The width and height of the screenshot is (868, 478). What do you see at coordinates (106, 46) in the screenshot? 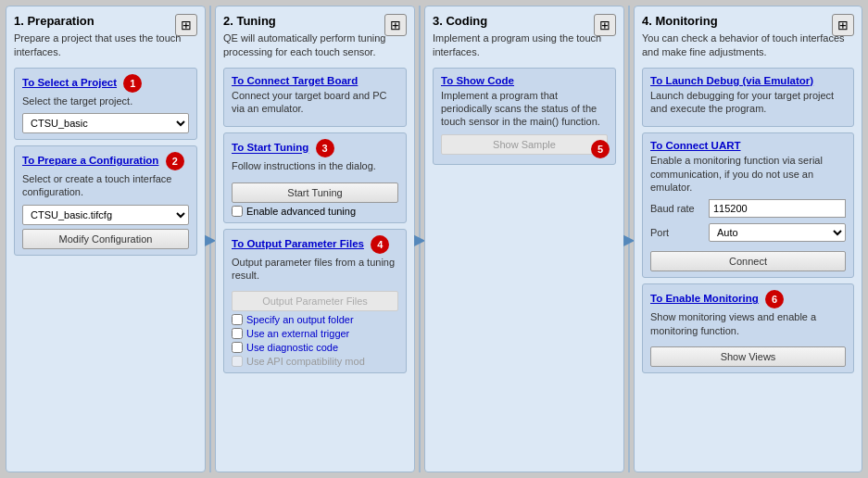
I see `panel-preparation-desc: Prepare a project that uses the touch in…` at bounding box center [106, 46].